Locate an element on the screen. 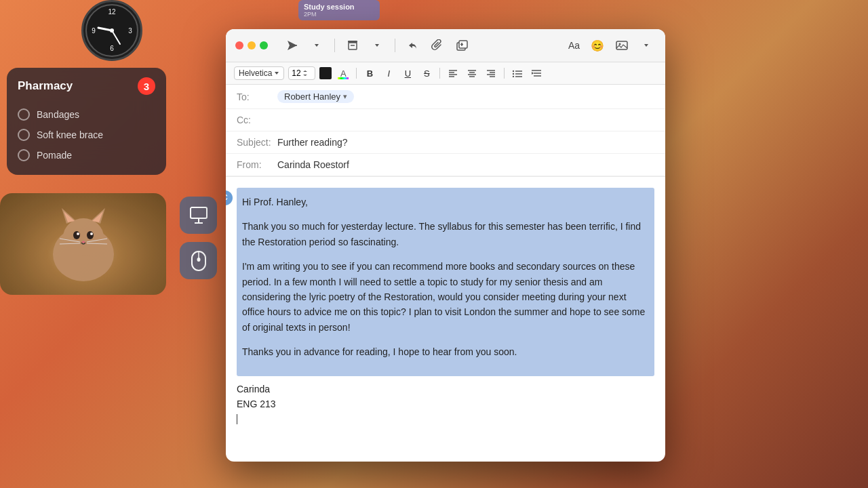 This screenshot has height=488, width=868. list-button is located at coordinates (517, 73).